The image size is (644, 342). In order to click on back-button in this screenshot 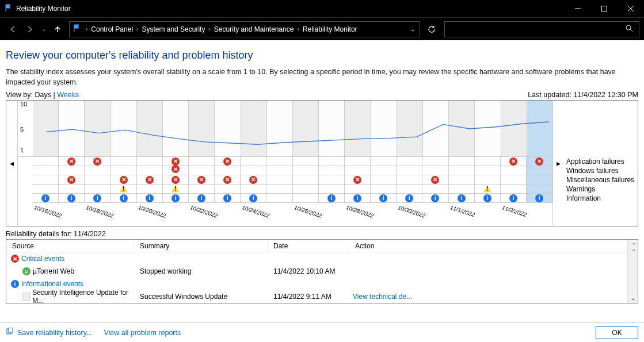, I will do `click(13, 29)`.